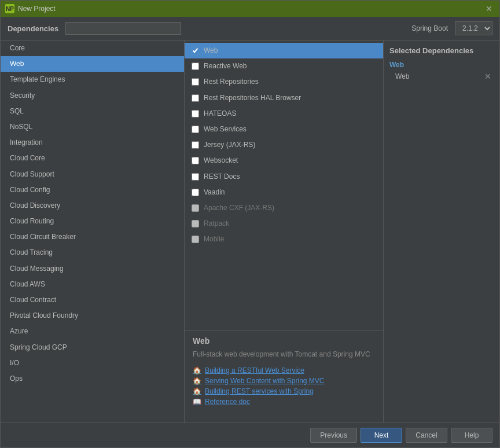 The image size is (500, 448). Describe the element at coordinates (93, 206) in the screenshot. I see `sidebar-item-cloud-discovery: Cloud Discovery` at that location.